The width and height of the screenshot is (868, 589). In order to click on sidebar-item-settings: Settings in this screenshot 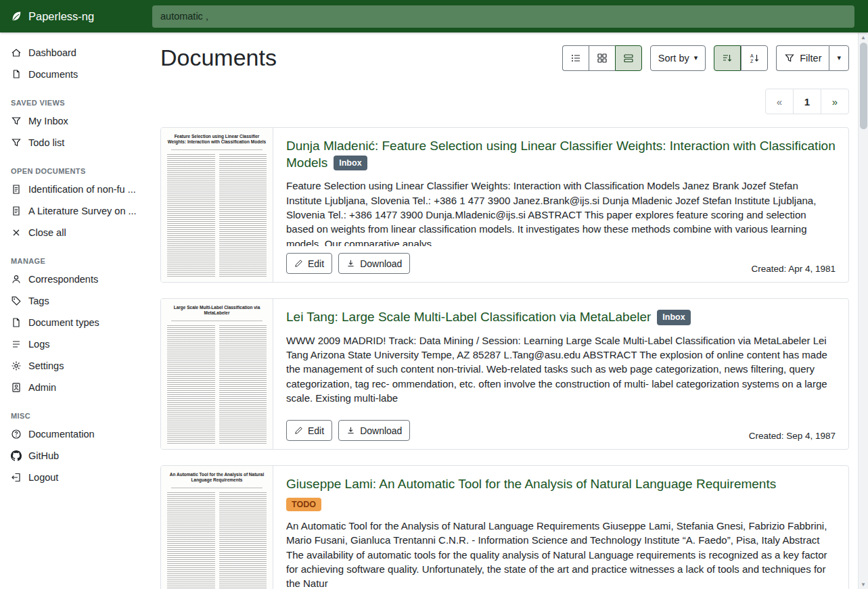, I will do `click(72, 366)`.